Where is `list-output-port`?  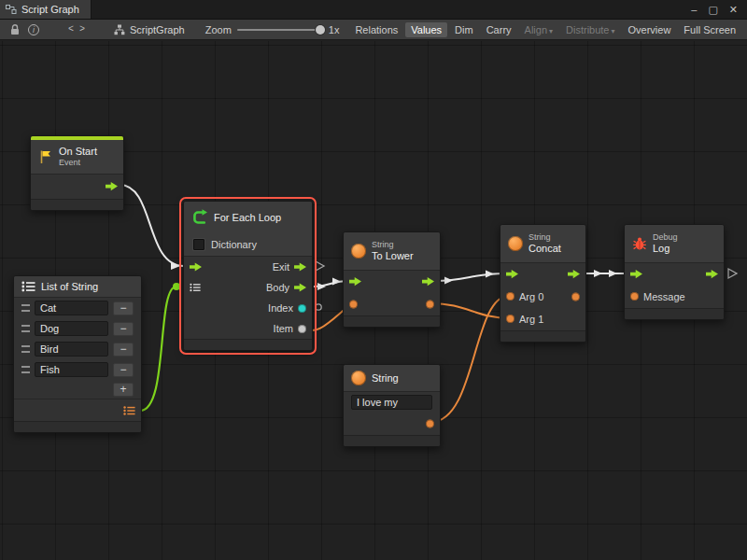
list-output-port is located at coordinates (129, 411).